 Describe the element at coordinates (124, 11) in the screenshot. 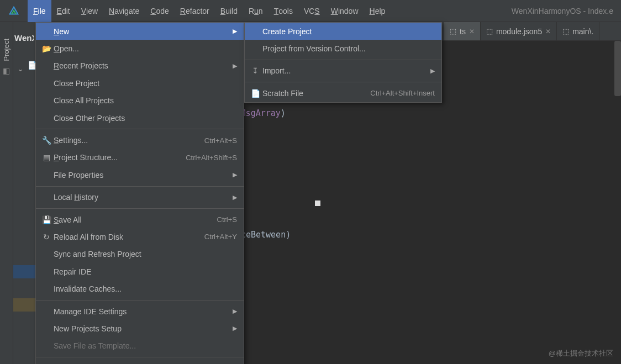

I see `menu-navigate: Navigate` at that location.